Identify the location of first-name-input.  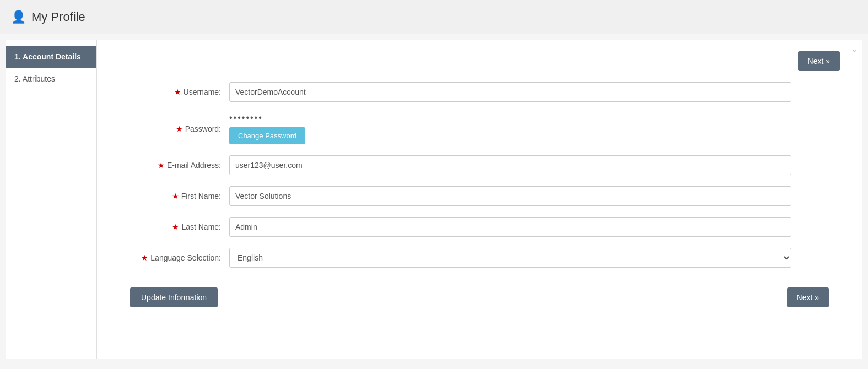
(510, 196).